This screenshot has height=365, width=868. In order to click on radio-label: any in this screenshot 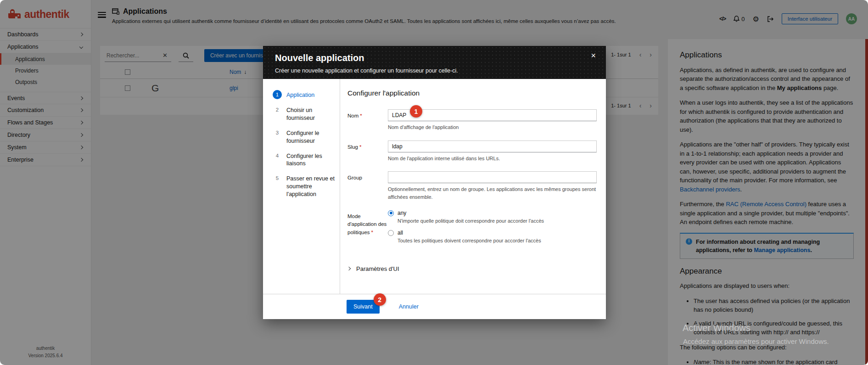, I will do `click(402, 213)`.